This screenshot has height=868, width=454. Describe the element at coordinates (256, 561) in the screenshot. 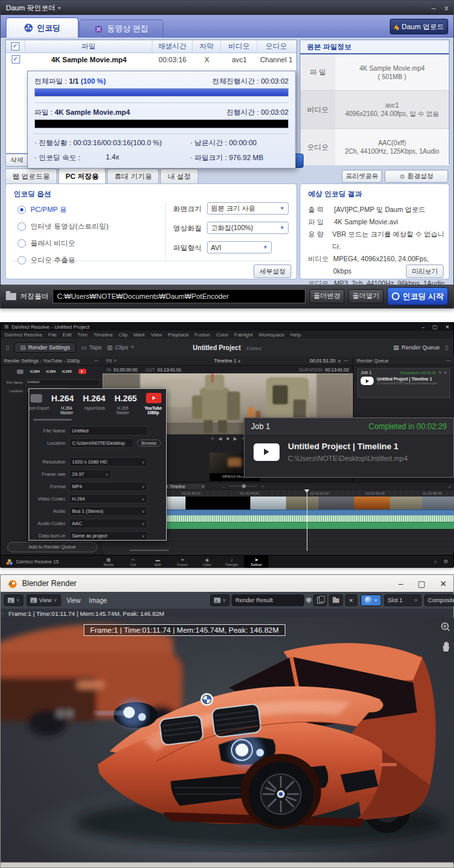

I see `page-tab-deliver: ➤Deliver` at that location.